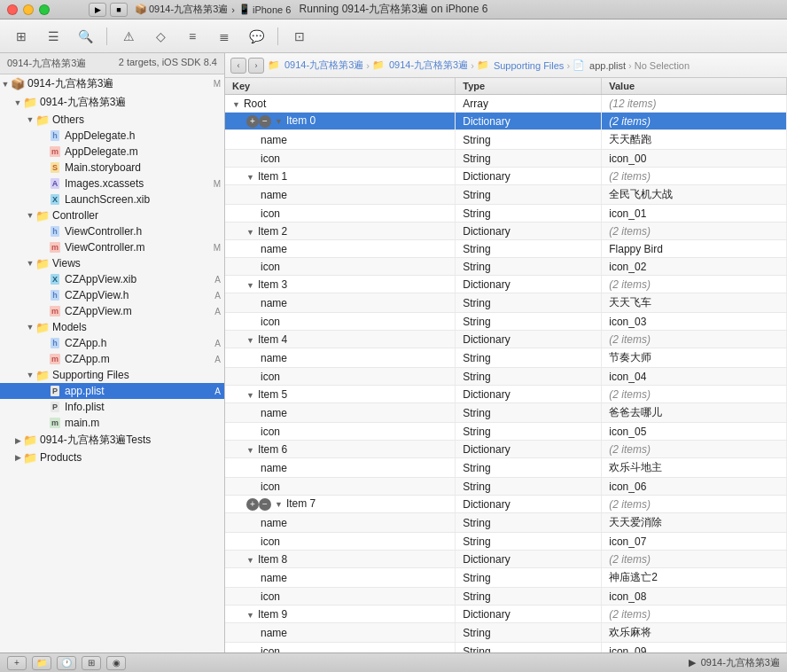 This screenshot has height=672, width=787. I want to click on table-row: name String 欢乐麻将, so click(506, 633).